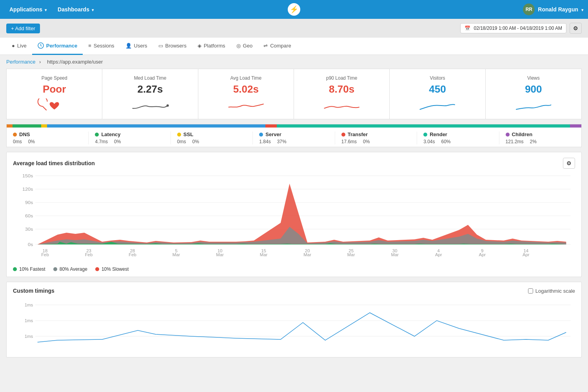  What do you see at coordinates (27, 189) in the screenshot?
I see `svg-text: 120s` at bounding box center [27, 189].